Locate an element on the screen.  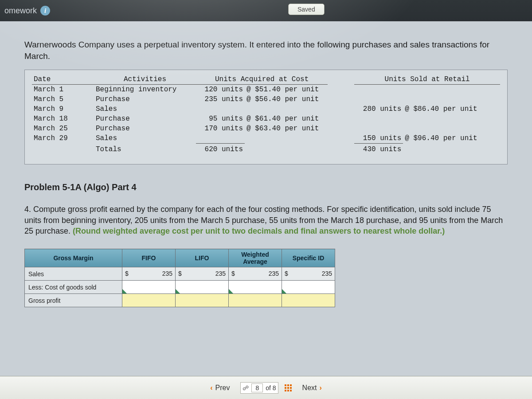
gp-wavg-cell is located at coordinates (255, 301).